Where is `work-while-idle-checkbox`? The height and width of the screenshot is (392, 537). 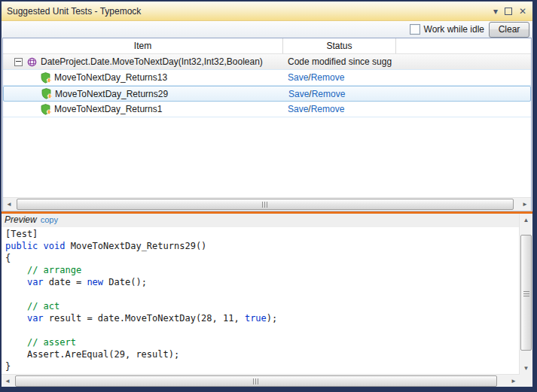
work-while-idle-checkbox is located at coordinates (415, 29).